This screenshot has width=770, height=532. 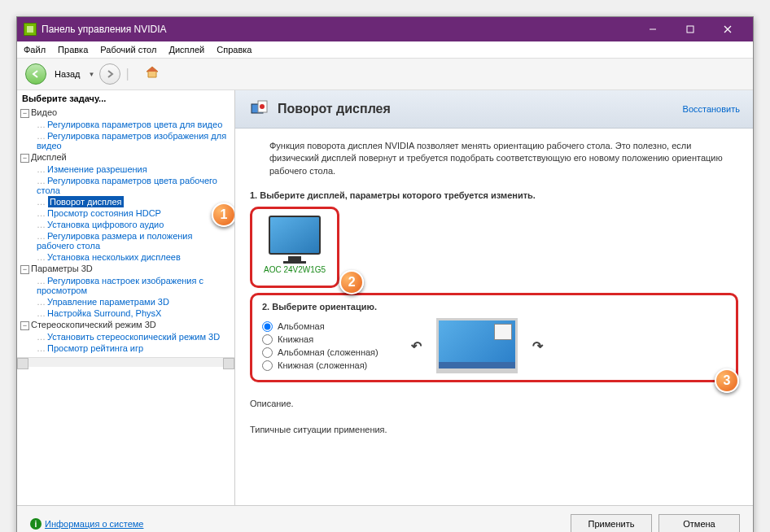 What do you see at coordinates (295, 270) in the screenshot?
I see `display-name: AOC 24V2W1G5` at bounding box center [295, 270].